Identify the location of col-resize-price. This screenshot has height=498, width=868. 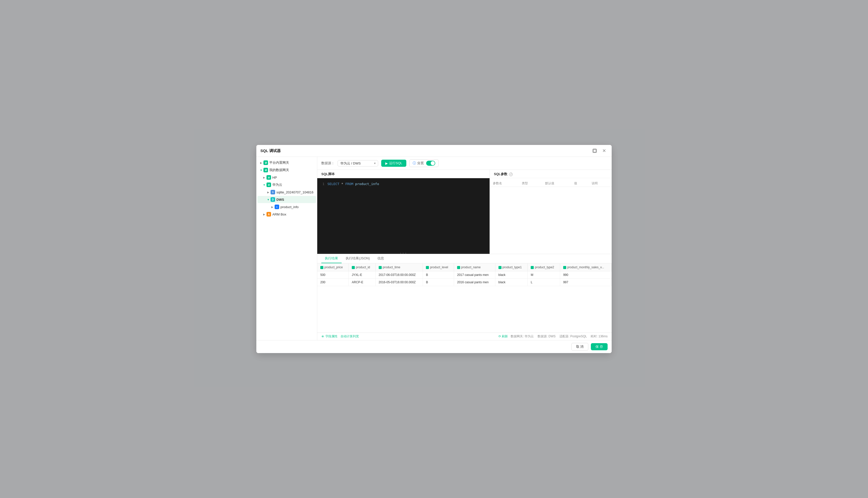
(348, 267).